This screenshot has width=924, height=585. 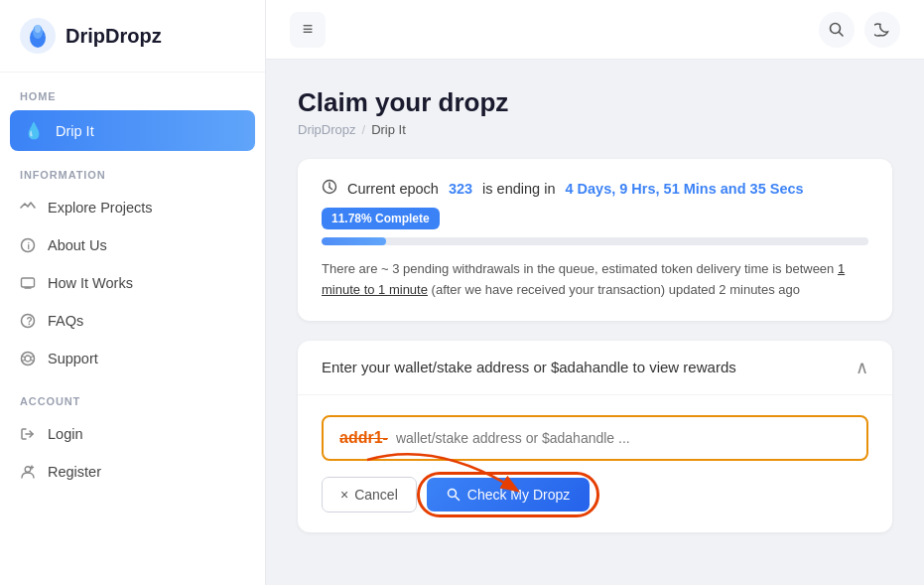 I want to click on top-bar: ≡, so click(x=595, y=30).